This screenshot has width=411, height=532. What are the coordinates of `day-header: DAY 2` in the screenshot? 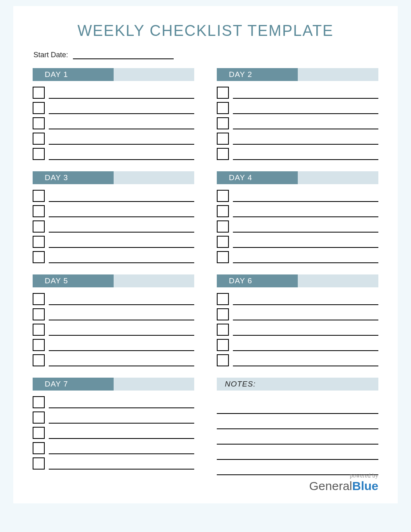 It's located at (297, 75).